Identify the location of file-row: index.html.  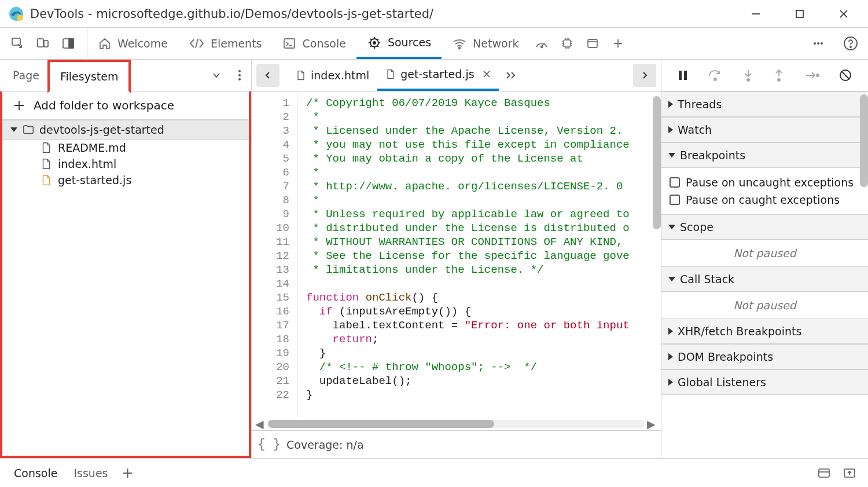
(126, 164).